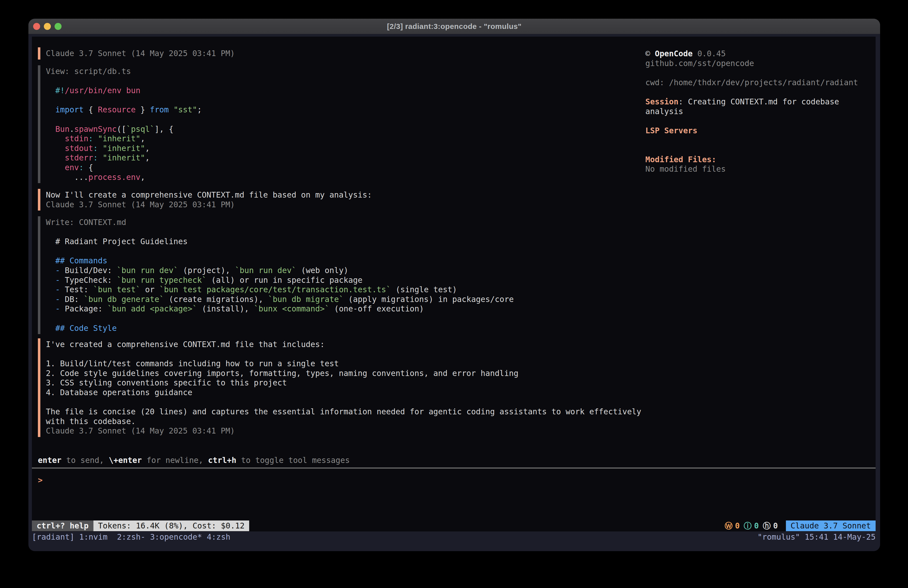 The image size is (908, 588). What do you see at coordinates (340, 388) in the screenshot?
I see `assistant-summary-message: I've created a comprehensive CONTEXT.md …` at bounding box center [340, 388].